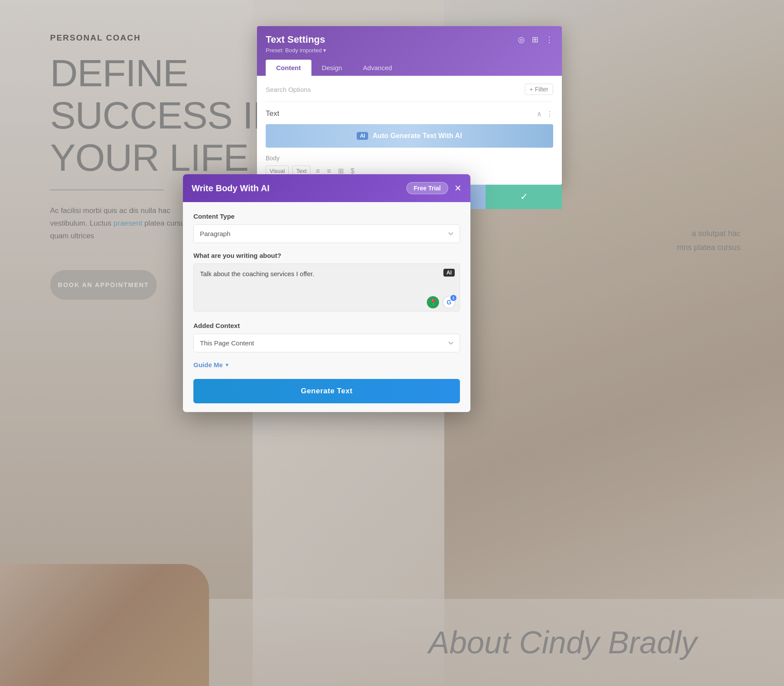 This screenshot has height=686, width=784. What do you see at coordinates (327, 188) in the screenshot?
I see `dialog-header: Write Body With AI Free Trial ✕` at bounding box center [327, 188].